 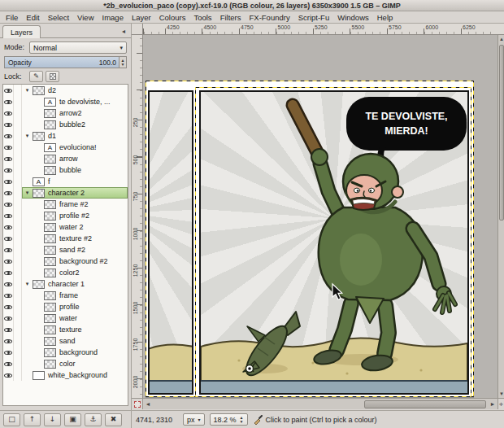 I want to click on layer-row-profile-2: profile #2, so click(x=65, y=216).